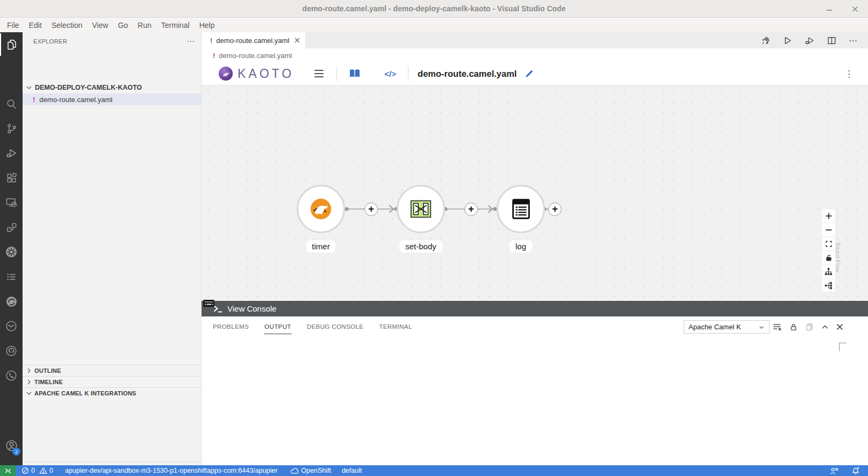  Describe the element at coordinates (38, 471) in the screenshot. I see `problems-status: 0 0` at that location.